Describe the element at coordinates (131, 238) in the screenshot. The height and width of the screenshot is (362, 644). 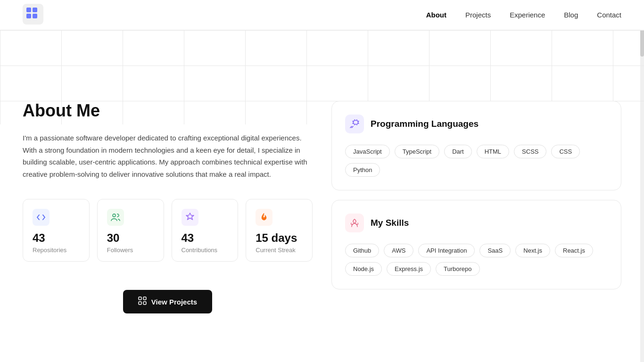
I see `followers-number: 30` at that location.